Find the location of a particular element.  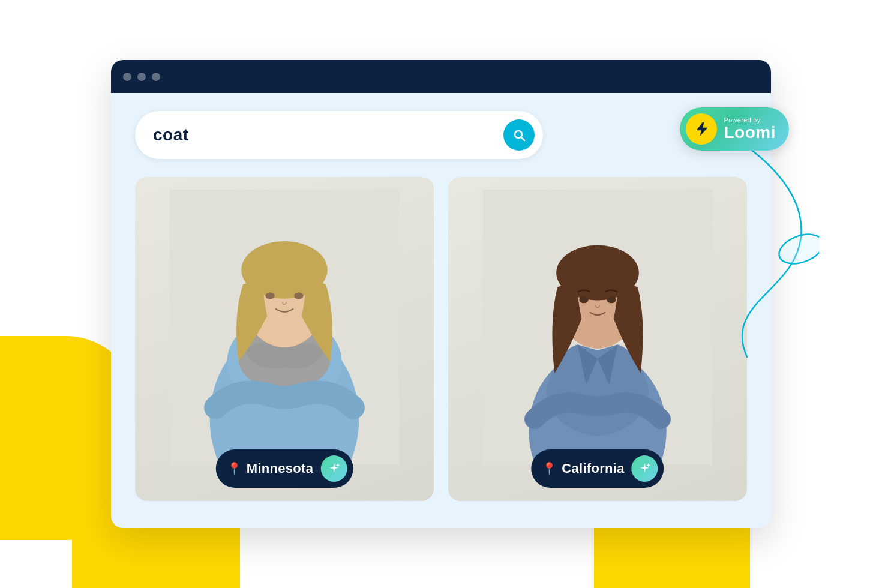

search-button is located at coordinates (519, 135).